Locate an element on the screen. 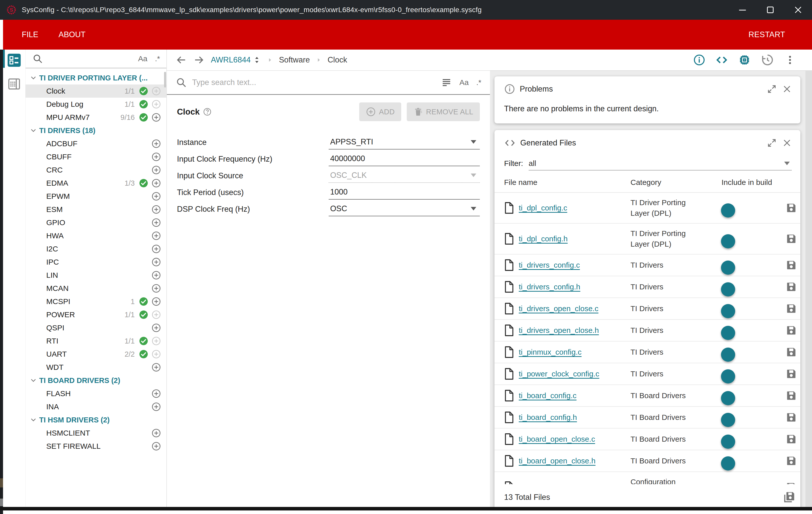 This screenshot has width=812, height=514. tree-group-ti-driver-porting-layer-: TI DRIVER PORTING LAYER (... is located at coordinates (96, 78).